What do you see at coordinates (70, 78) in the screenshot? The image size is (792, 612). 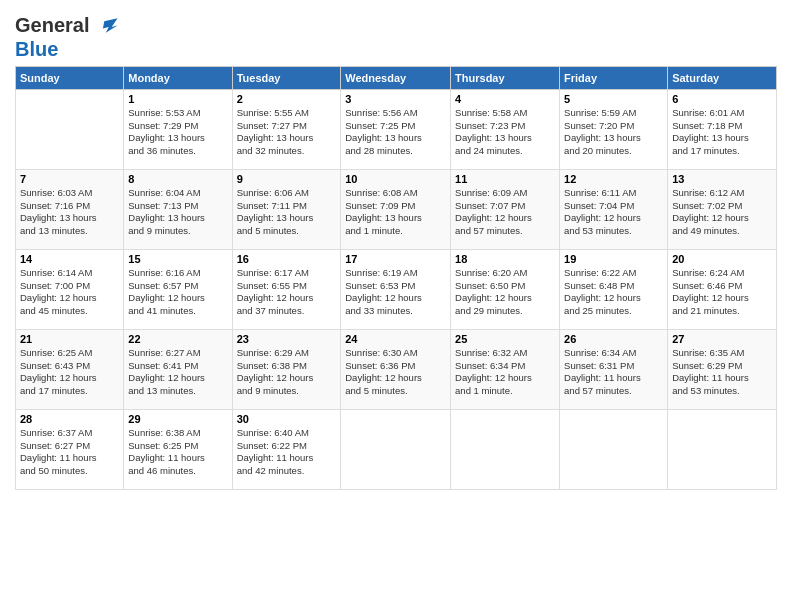 I see `weekday-header-sunday: Sunday` at bounding box center [70, 78].